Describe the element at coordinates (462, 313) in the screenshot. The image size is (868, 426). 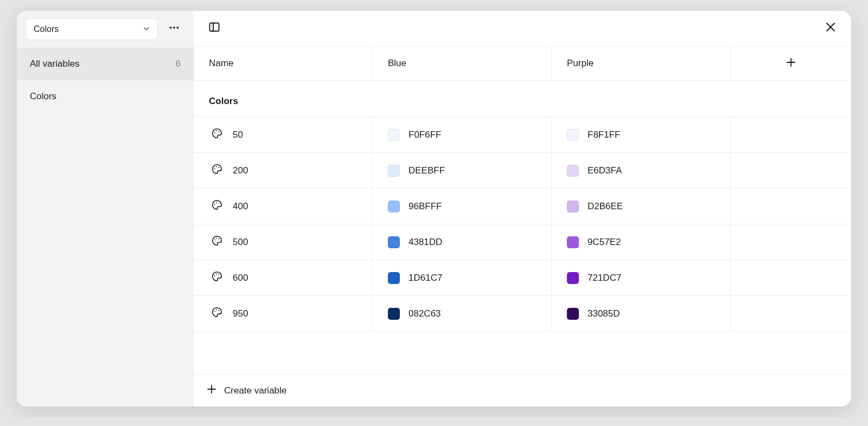
I see `color-value-cell: 082C63` at that location.